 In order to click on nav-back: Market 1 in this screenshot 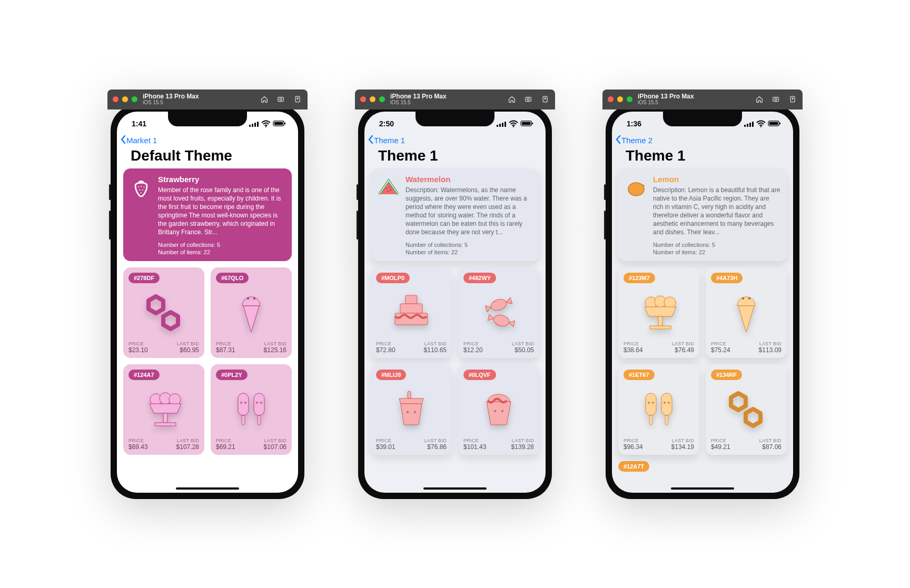, I will do `click(207, 140)`.